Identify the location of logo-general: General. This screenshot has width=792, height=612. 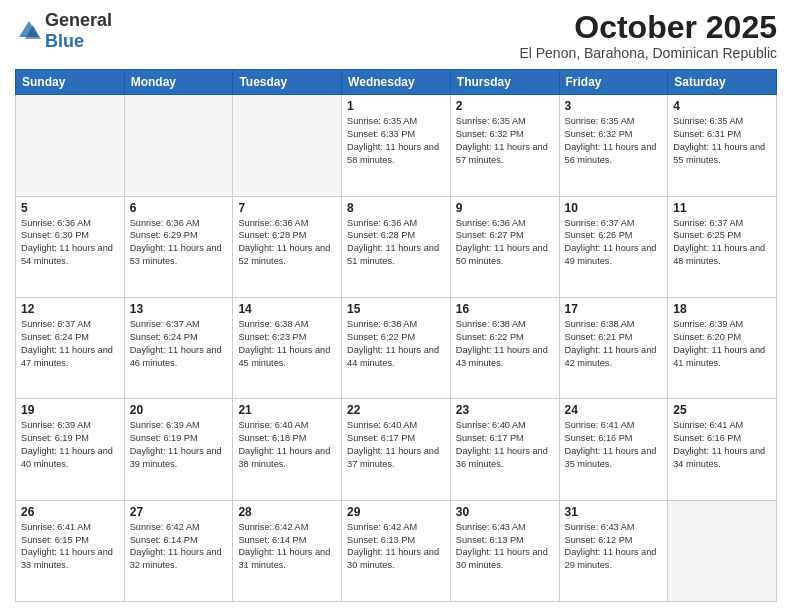
(78, 20).